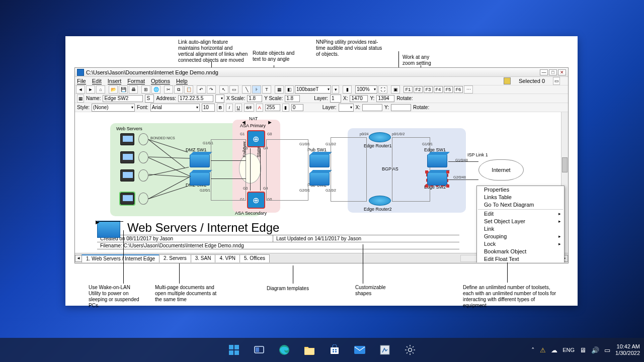 The width and height of the screenshot is (644, 362). I want to click on asa-primary, so click(256, 139).